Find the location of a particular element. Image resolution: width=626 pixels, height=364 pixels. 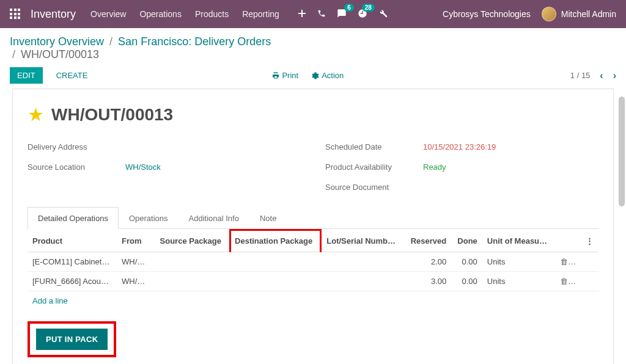

table-row: [E-COM11] Cabinet wi… WH/Sto… 2.00 0.00 … is located at coordinates (313, 261).